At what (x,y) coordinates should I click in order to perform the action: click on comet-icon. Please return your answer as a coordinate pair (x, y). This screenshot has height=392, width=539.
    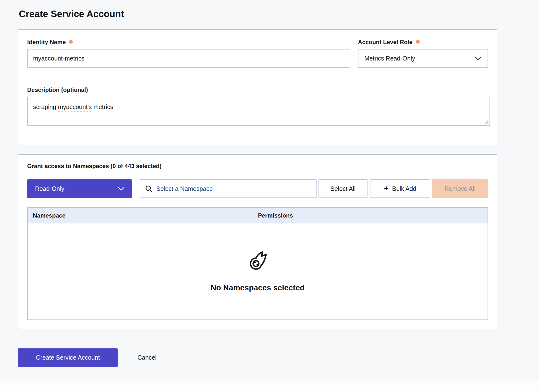
    Looking at the image, I should click on (258, 261).